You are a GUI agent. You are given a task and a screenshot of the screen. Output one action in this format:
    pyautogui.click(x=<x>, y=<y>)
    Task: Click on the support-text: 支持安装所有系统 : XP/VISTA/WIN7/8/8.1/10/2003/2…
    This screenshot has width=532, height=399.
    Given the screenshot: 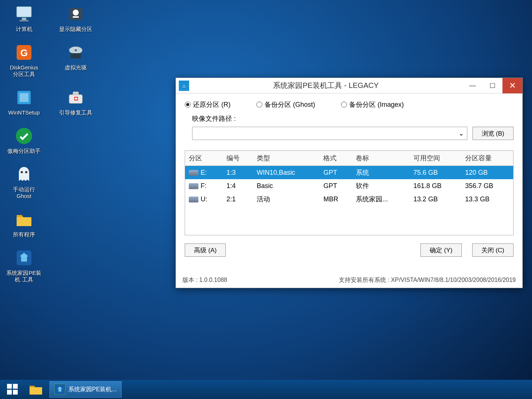 What is the action you would take?
    pyautogui.click(x=427, y=280)
    